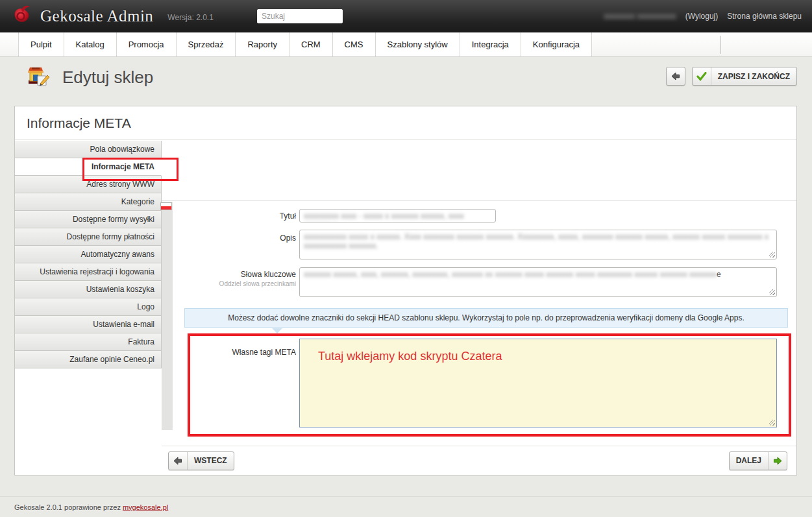  What do you see at coordinates (88, 343) in the screenshot?
I see `sidebar-item-faktura: Faktura` at bounding box center [88, 343].